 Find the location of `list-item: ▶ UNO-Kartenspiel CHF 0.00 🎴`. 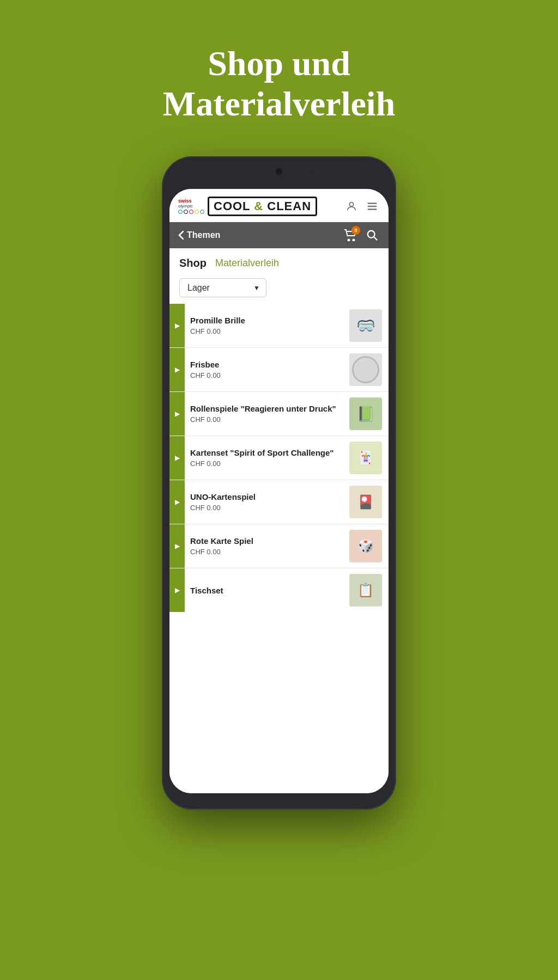

list-item: ▶ UNO-Kartenspiel CHF 0.00 🎴 is located at coordinates (279, 502).